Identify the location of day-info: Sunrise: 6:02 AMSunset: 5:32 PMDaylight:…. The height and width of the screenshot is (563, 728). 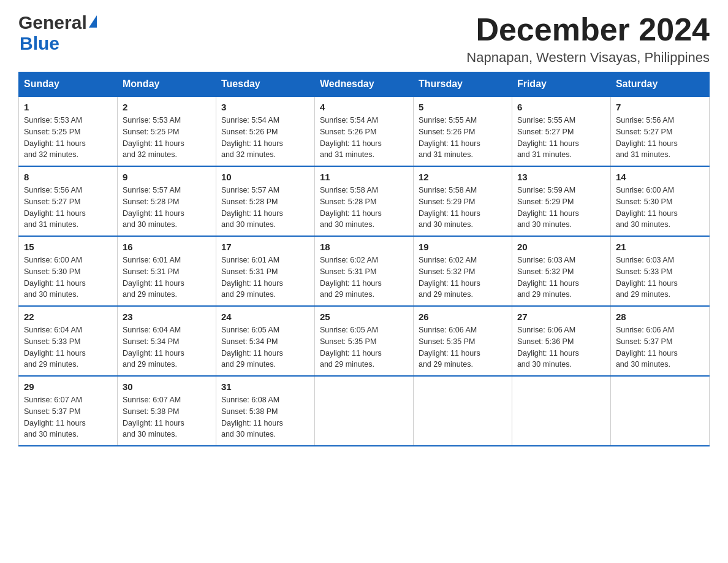
(450, 277).